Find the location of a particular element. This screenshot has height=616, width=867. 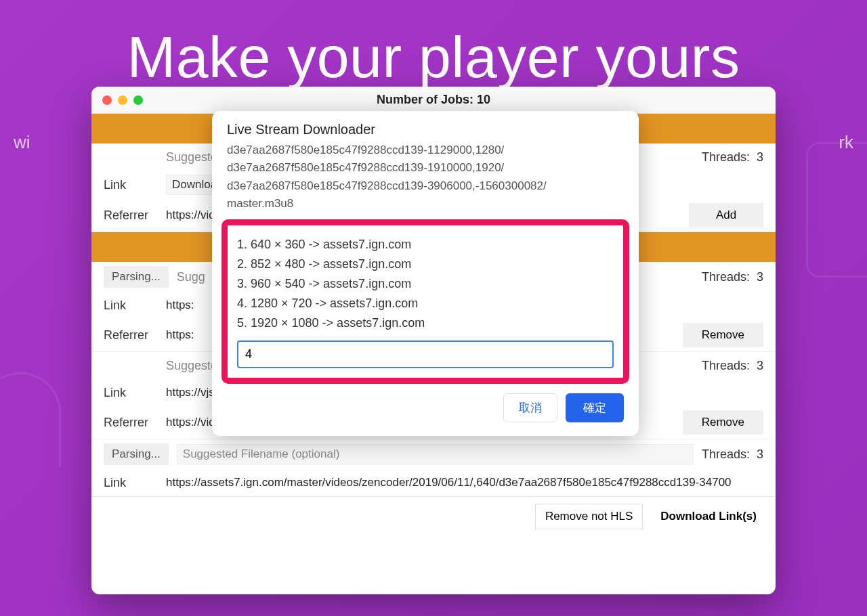

download-links-button: Download Link(s) is located at coordinates (709, 516).